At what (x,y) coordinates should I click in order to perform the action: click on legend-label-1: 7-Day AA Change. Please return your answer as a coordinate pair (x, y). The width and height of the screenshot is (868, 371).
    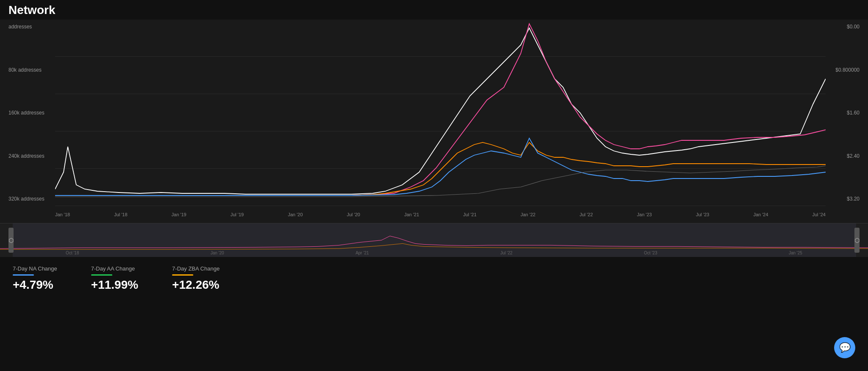
    Looking at the image, I should click on (113, 269).